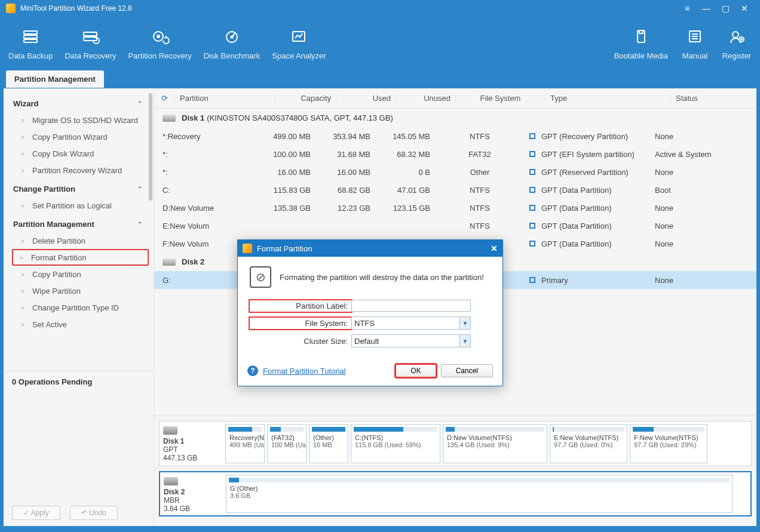  What do you see at coordinates (396, 444) in the screenshot?
I see `disk-map-segment: C:(NTFS)115.8 GB (Used: 59%)` at bounding box center [396, 444].